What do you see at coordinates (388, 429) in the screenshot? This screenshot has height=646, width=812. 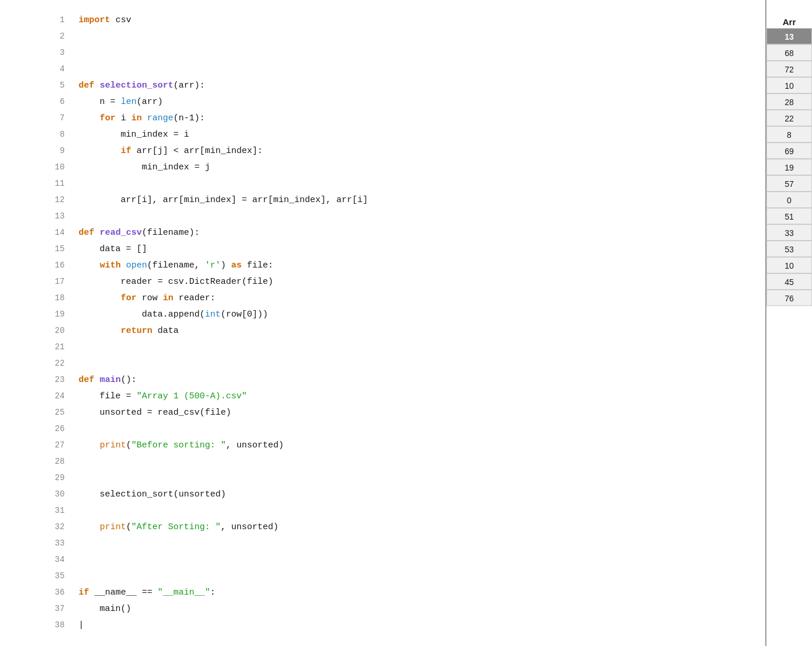 I see `code-line: 26` at bounding box center [388, 429].